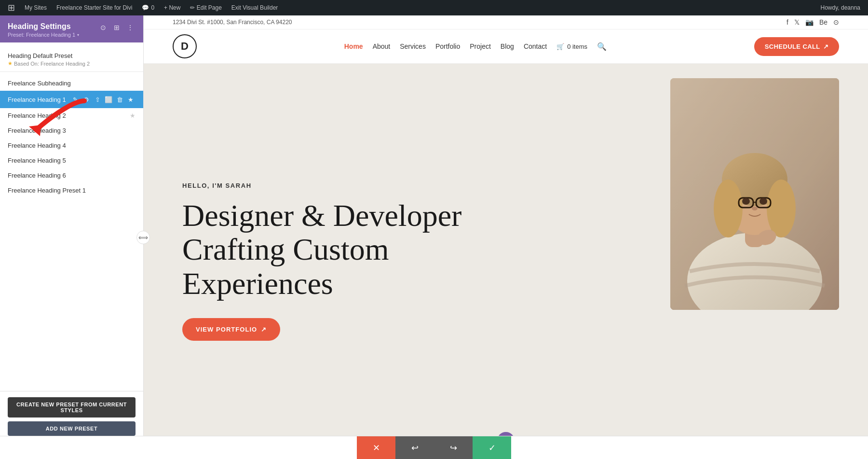  Describe the element at coordinates (602, 46) in the screenshot. I see `search-icon: 🔍` at that location.